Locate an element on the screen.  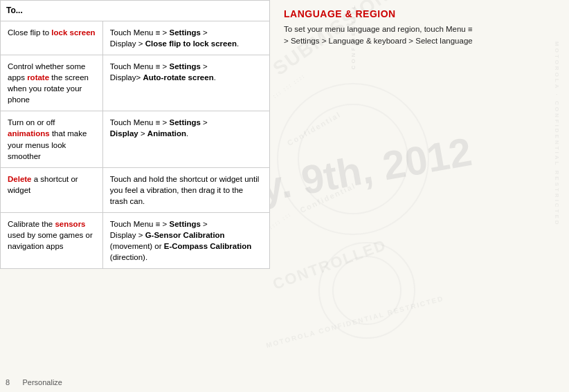
table-row: Turn on or off animations that make your… is located at coordinates (136, 140).